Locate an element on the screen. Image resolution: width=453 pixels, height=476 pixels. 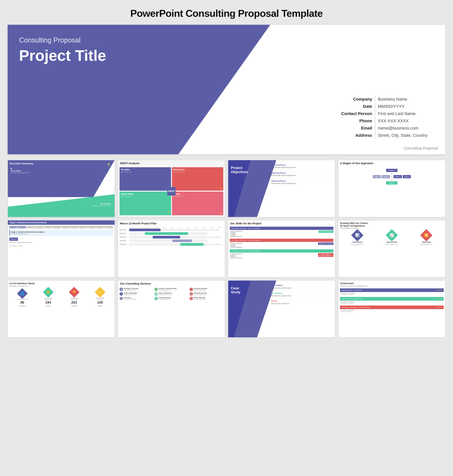
exec-solution-label: The Solution is located at coordinates (102, 204).